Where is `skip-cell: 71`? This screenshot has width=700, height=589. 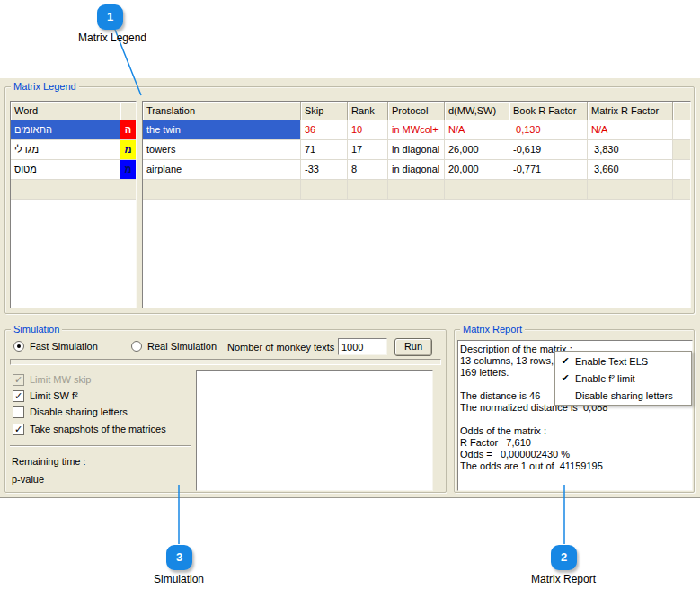
skip-cell: 71 is located at coordinates (324, 150).